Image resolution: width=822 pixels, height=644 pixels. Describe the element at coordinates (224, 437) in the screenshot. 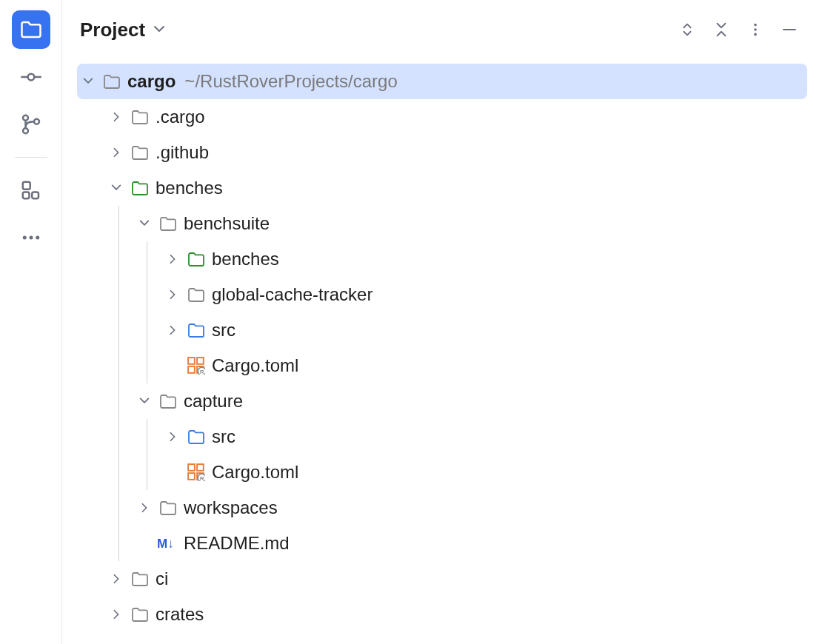

I see `node-label: src` at that location.